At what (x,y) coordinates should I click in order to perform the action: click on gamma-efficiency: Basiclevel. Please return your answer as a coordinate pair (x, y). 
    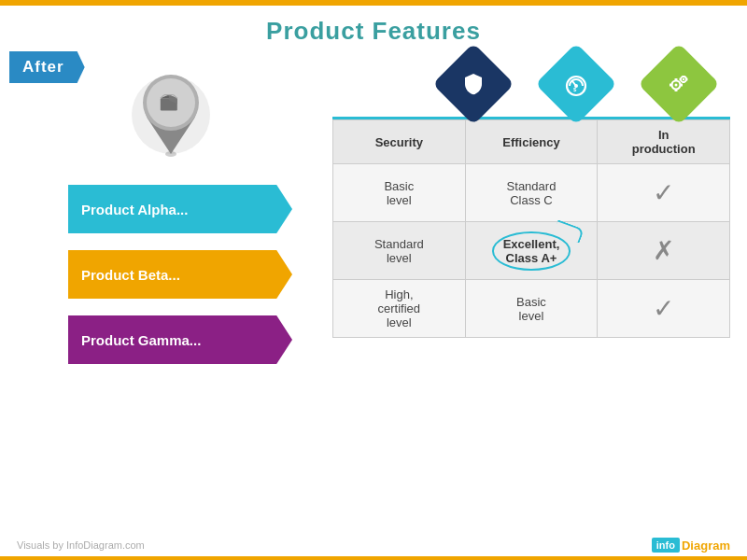
    Looking at the image, I should click on (531, 309).